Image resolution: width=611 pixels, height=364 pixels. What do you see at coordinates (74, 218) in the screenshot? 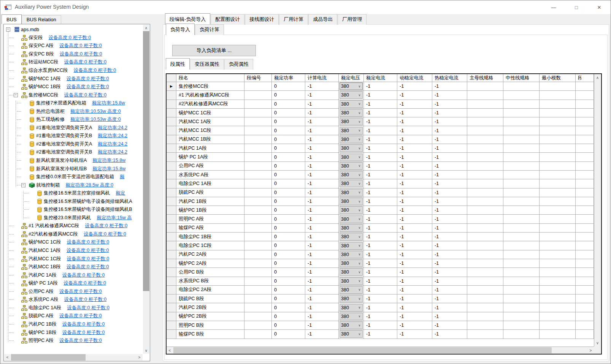
I see `tree-item: 集控楼23.0米层排风机额定功率:15w 高` at bounding box center [74, 218].